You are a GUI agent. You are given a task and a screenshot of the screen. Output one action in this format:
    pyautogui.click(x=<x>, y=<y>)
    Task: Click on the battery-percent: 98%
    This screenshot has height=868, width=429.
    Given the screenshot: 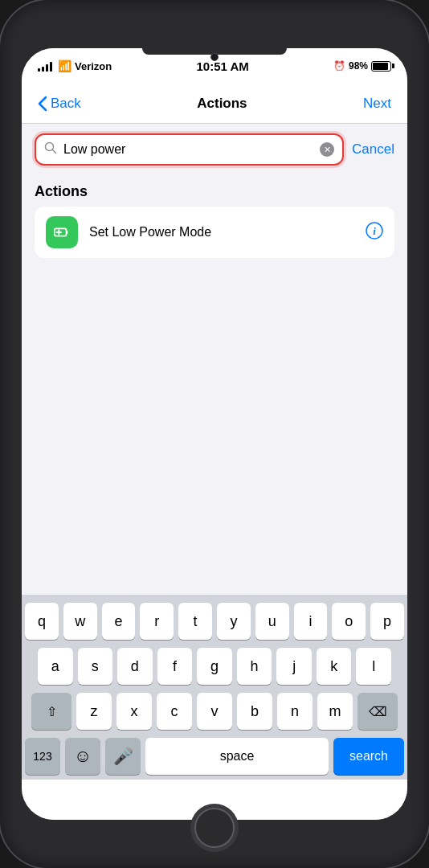 What is the action you would take?
    pyautogui.click(x=358, y=66)
    